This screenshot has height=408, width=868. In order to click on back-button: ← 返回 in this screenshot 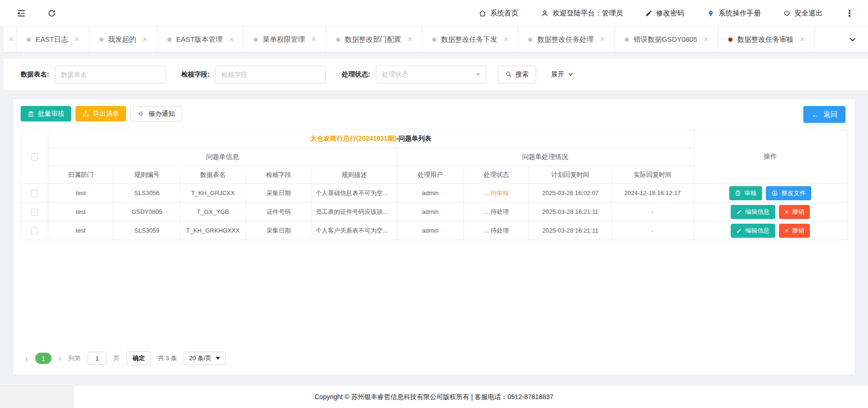, I will do `click(824, 114)`.